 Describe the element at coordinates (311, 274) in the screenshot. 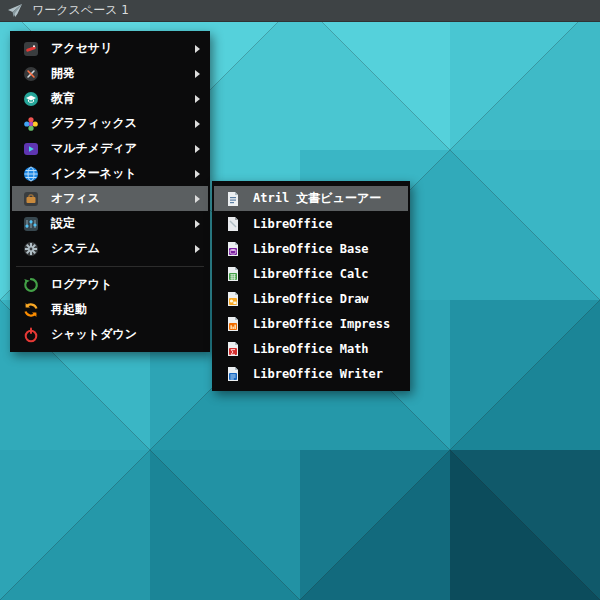

I see `submenu-item-libreoffice-calc: LibreOffice Calc` at that location.